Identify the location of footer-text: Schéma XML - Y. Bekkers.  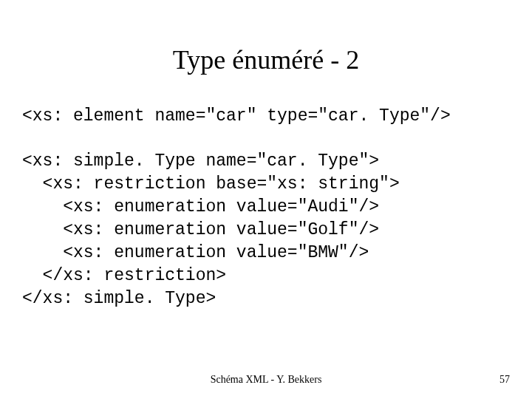
(266, 380).